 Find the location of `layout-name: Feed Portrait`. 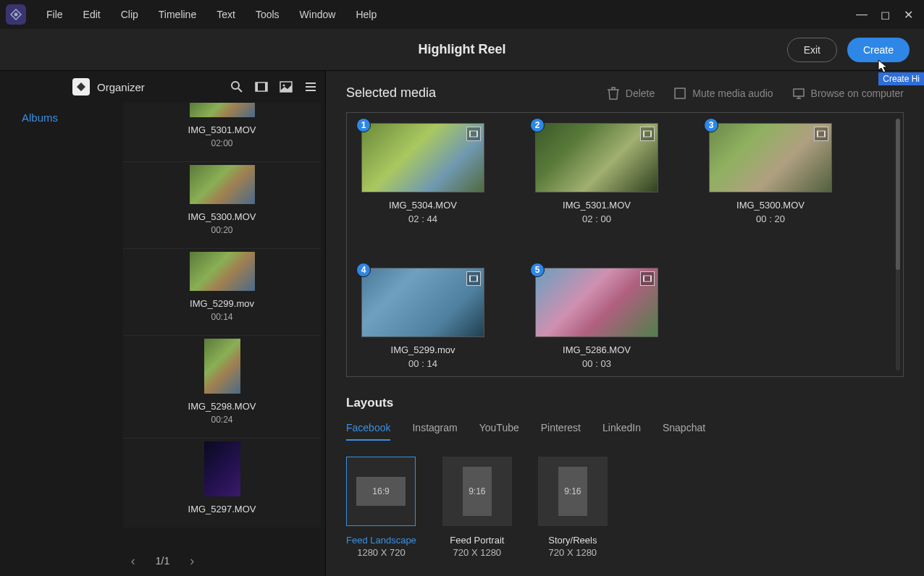

layout-name: Feed Portrait is located at coordinates (477, 540).